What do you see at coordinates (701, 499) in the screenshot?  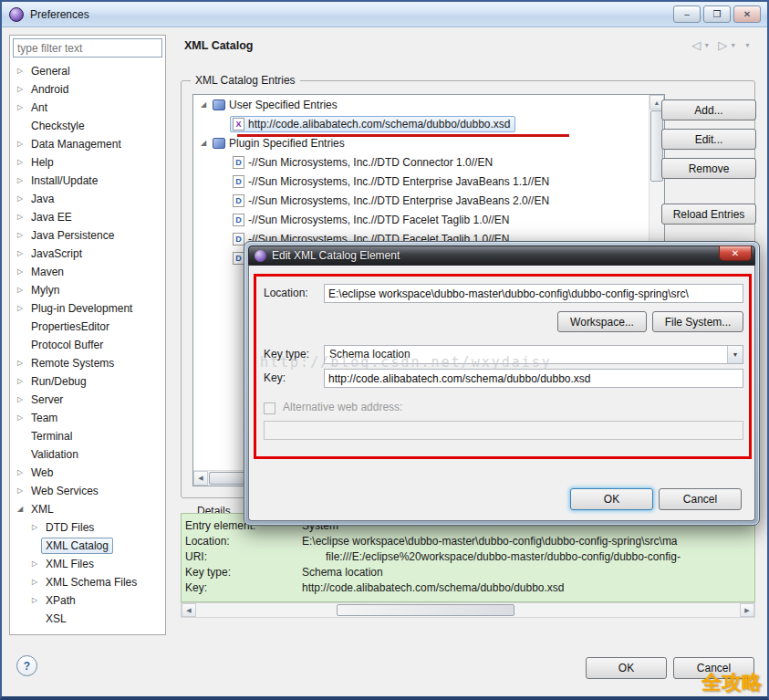 I see `dialog-cancel-button: Cancel` at bounding box center [701, 499].